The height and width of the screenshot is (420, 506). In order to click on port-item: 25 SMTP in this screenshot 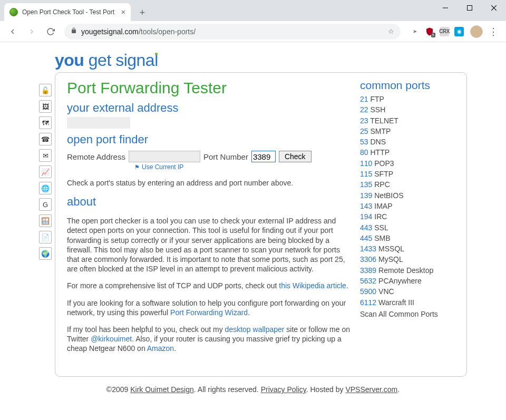, I will do `click(407, 131)`.